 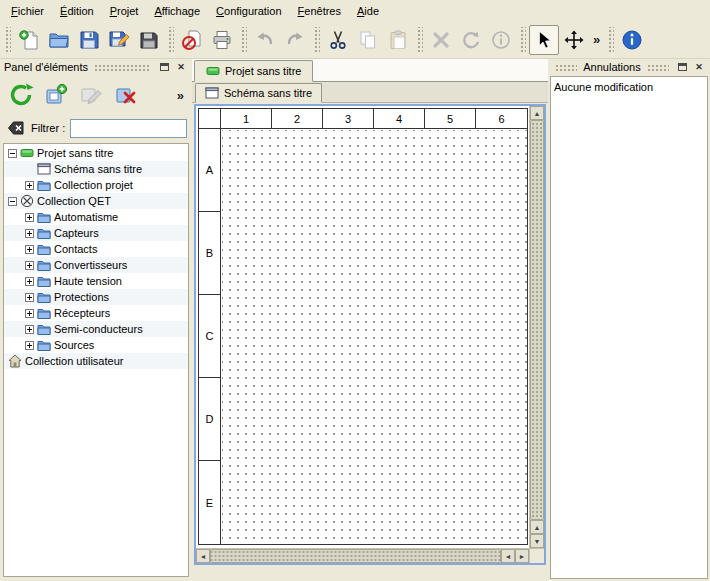 I want to click on tree-item-capteurs: Capteurs, so click(x=96, y=233).